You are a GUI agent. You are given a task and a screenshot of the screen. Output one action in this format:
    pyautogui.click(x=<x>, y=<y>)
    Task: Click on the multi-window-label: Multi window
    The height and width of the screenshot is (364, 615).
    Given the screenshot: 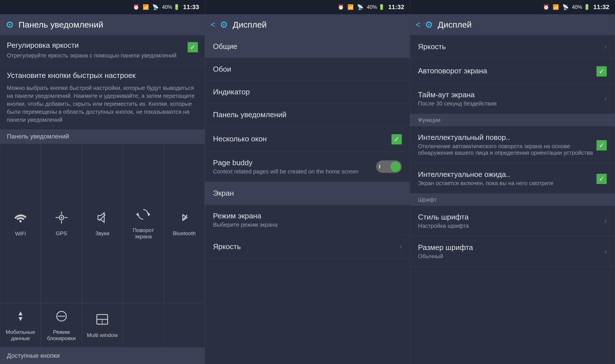 What is the action you would take?
    pyautogui.click(x=102, y=335)
    